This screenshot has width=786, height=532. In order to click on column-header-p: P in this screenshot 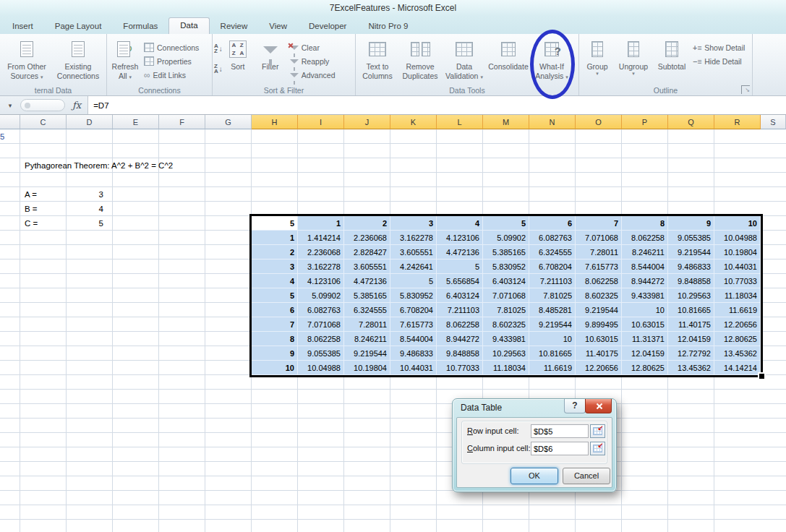, I will do `click(645, 122)`.